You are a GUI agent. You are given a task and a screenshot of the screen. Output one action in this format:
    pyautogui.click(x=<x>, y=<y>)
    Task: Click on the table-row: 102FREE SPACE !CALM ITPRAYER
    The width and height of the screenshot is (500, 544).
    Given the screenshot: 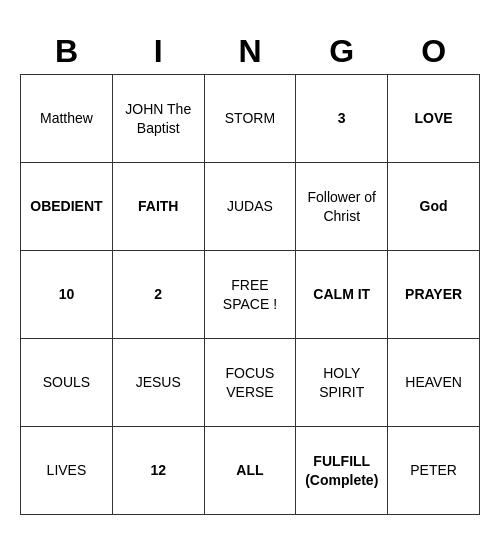 What is the action you would take?
    pyautogui.click(x=250, y=295)
    